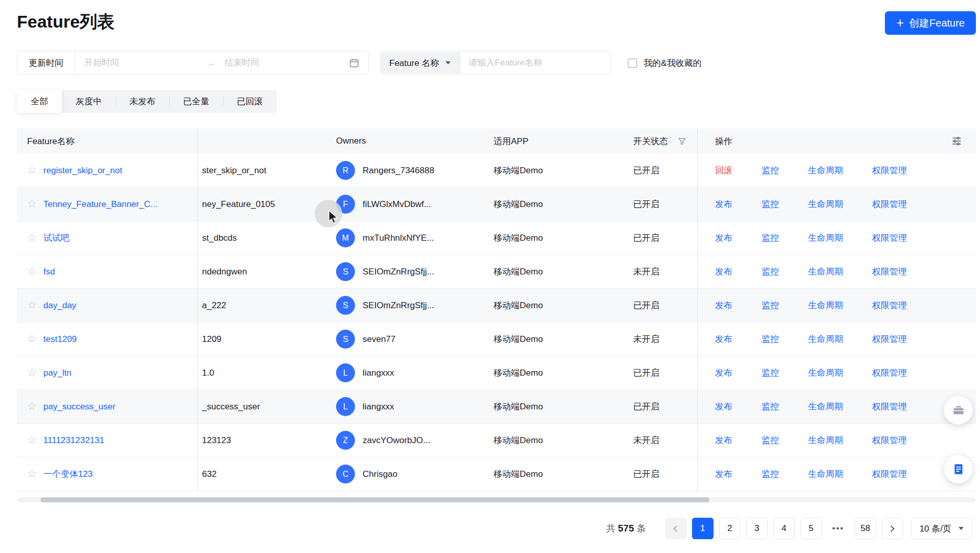 Image resolution: width=980 pixels, height=553 pixels. Describe the element at coordinates (496, 171) in the screenshot. I see `table-row: ☆ register_skip_or_not ster_skip_or_not …` at that location.